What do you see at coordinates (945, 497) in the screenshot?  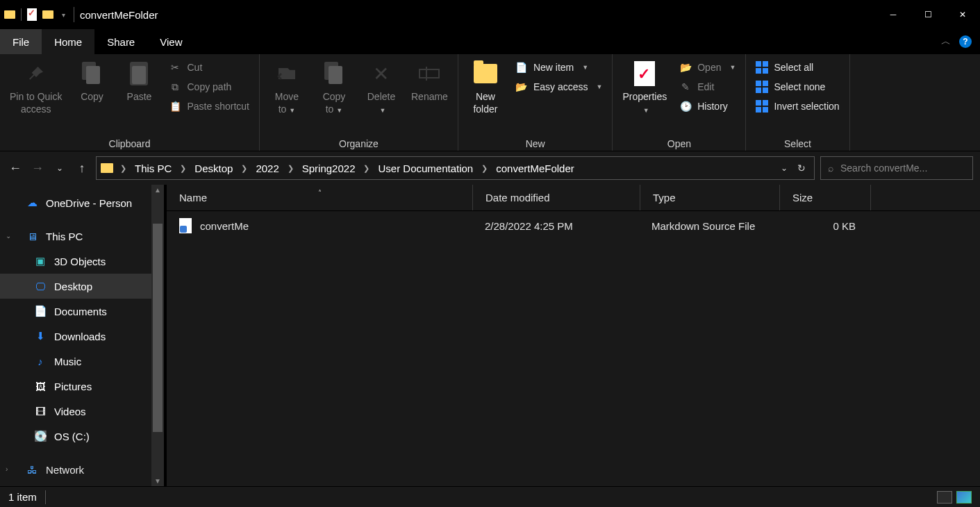 I see `details-view-button` at bounding box center [945, 497].